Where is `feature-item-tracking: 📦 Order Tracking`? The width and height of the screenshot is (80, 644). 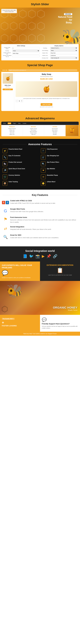 feature-item-tracking: 📦 Order Tracking is located at coordinates (21, 184).